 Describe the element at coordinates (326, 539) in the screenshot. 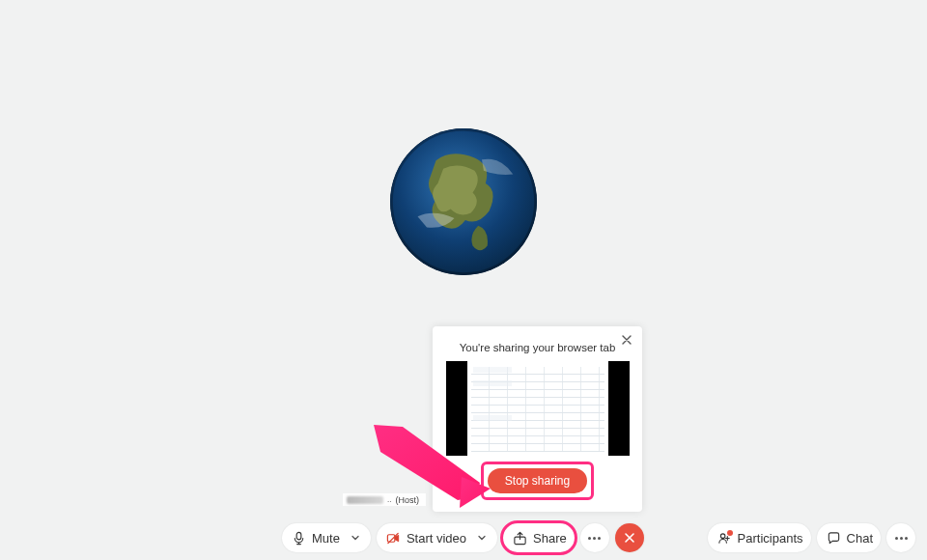

I see `mute-label: Mute` at that location.